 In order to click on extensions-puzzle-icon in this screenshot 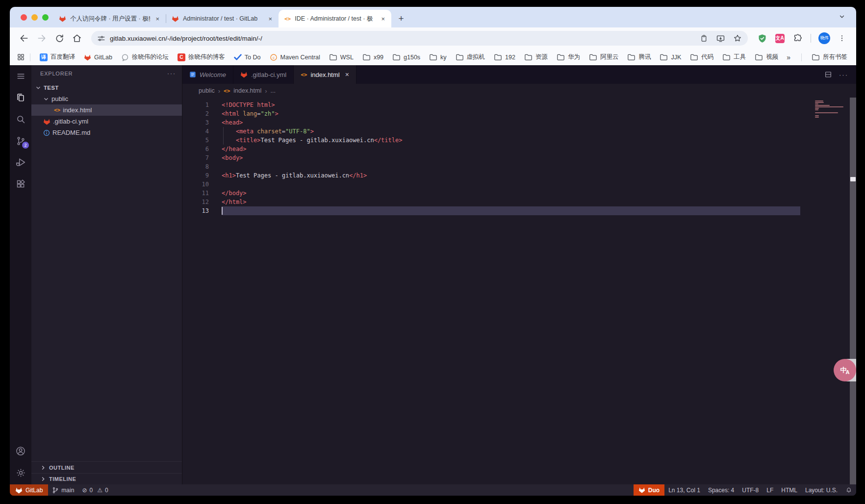, I will do `click(797, 38)`.